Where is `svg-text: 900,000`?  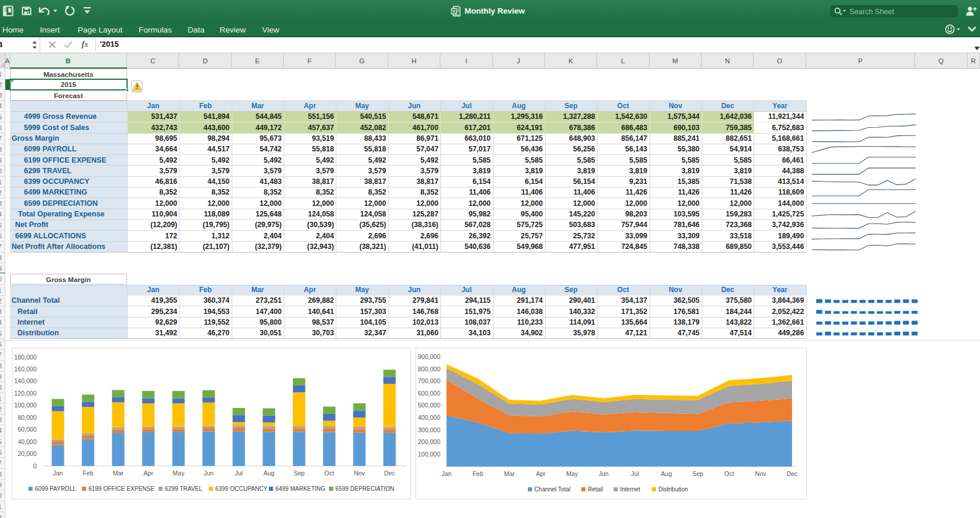
svg-text: 900,000 is located at coordinates (429, 357).